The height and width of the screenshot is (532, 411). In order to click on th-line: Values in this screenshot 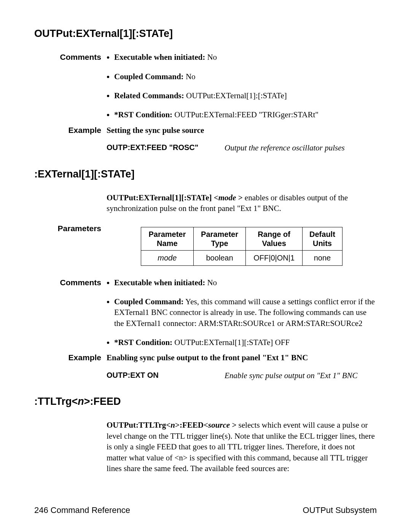, I will do `click(274, 243)`.